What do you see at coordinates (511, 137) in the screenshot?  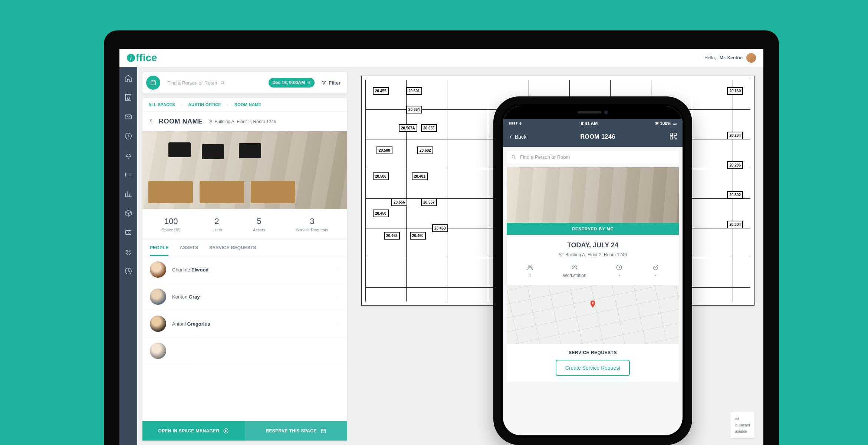 I see `chevron-left-icon` at bounding box center [511, 137].